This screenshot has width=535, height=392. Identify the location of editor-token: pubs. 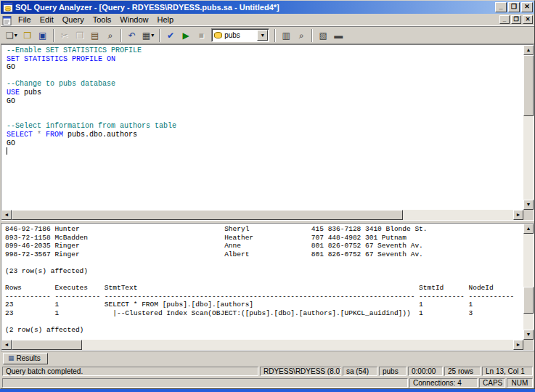
(30, 93).